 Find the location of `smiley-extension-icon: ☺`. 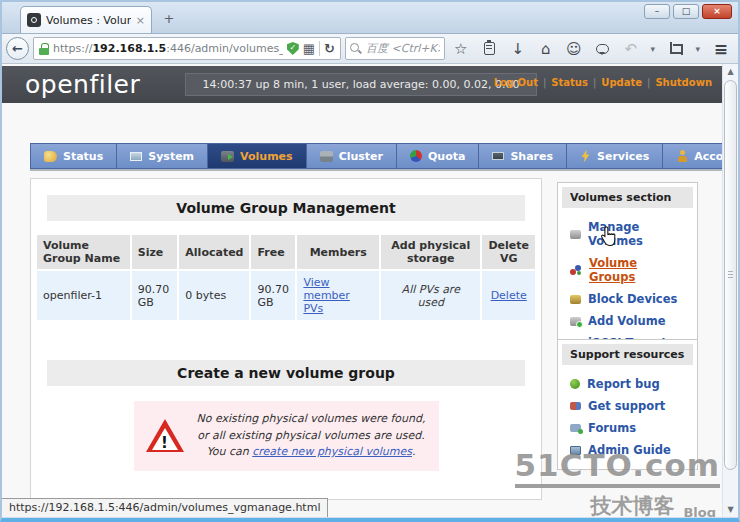

smiley-extension-icon: ☺ is located at coordinates (574, 49).